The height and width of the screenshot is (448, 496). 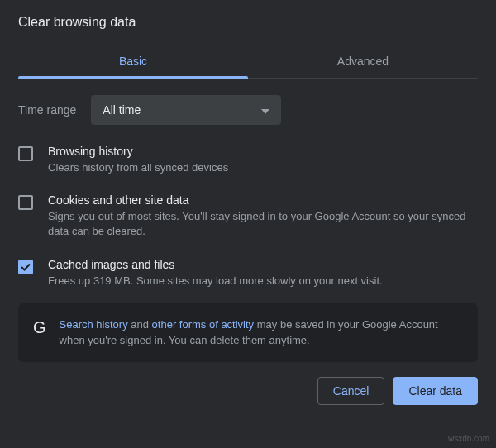 What do you see at coordinates (435, 391) in the screenshot?
I see `clear-data-button: Clear data` at bounding box center [435, 391].